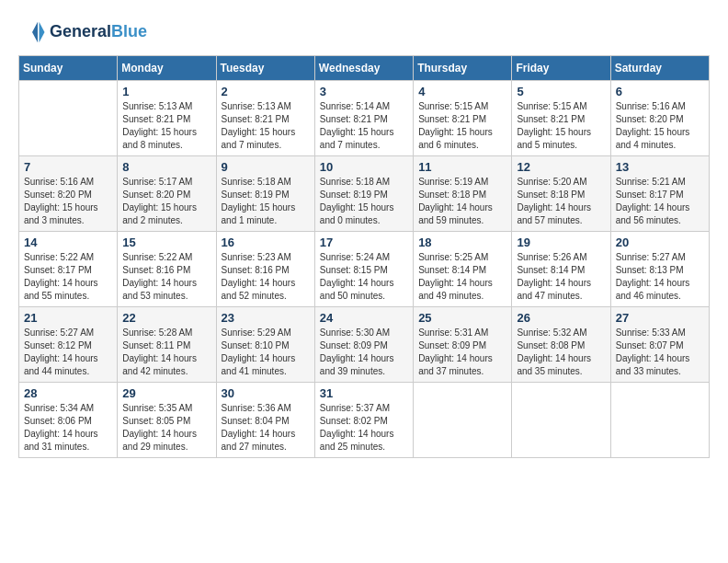 The width and height of the screenshot is (728, 563). Describe the element at coordinates (266, 243) in the screenshot. I see `day-number: 16` at that location.